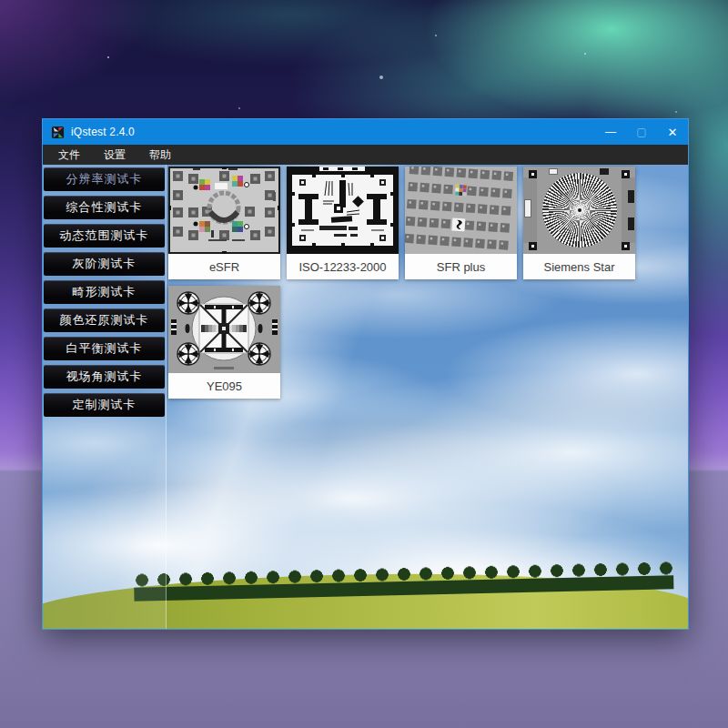 The height and width of the screenshot is (728, 728). Describe the element at coordinates (104, 405) in the screenshot. I see `sidebar-item-custom: 定制测试卡` at that location.